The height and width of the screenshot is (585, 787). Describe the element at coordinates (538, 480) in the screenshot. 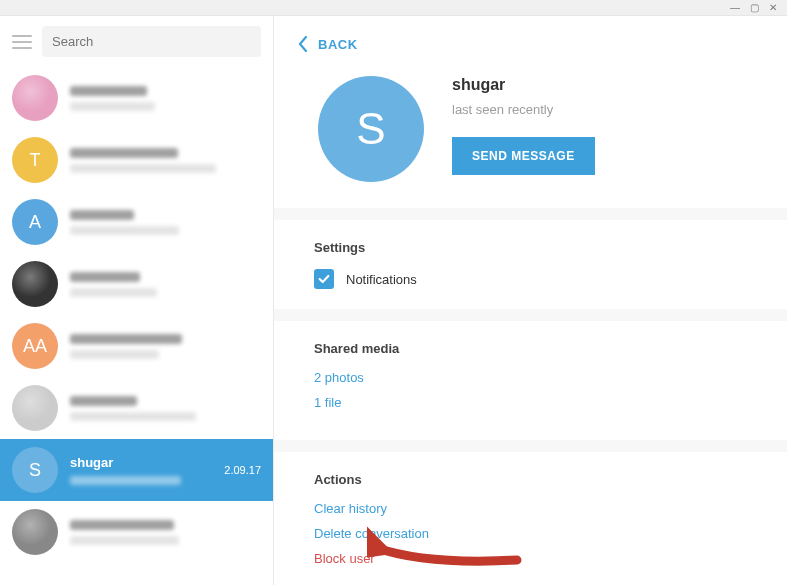

I see `actions-heading: Actions` at that location.